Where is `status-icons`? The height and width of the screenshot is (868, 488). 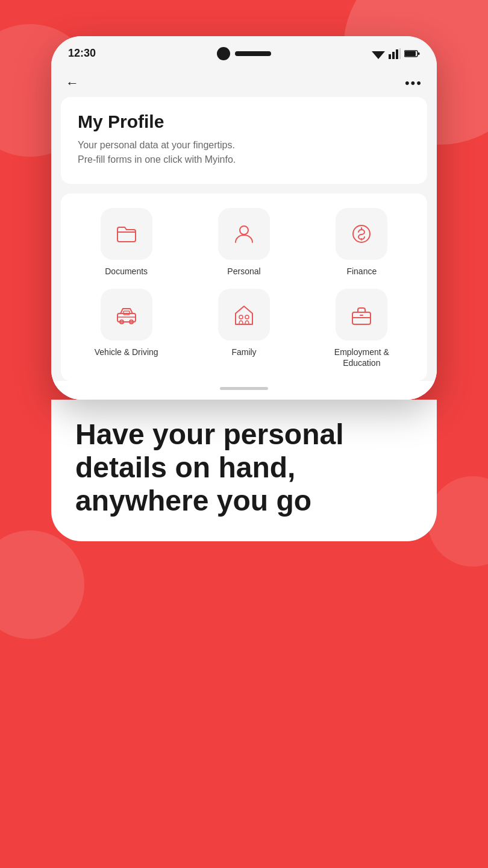 status-icons is located at coordinates (396, 54).